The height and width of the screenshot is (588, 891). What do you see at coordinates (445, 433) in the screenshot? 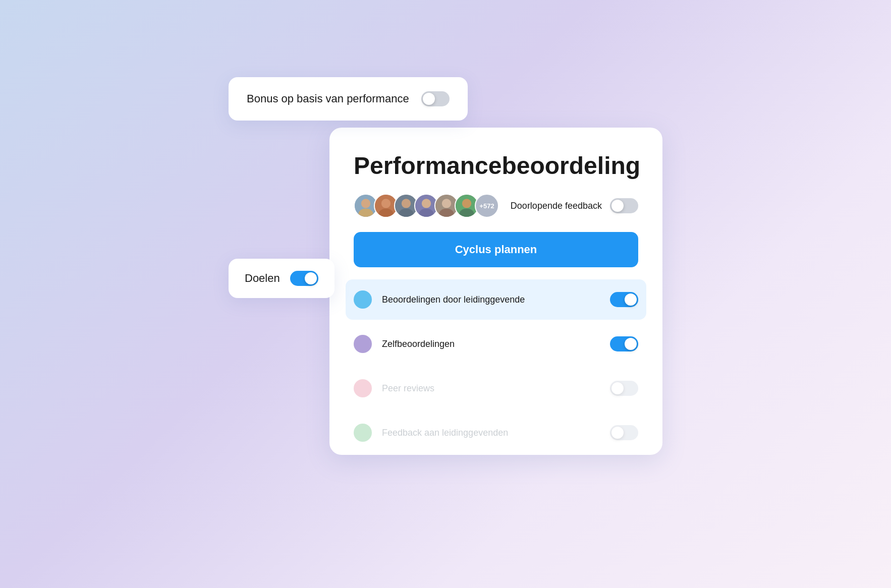
I see `review-label-feedback: Feedback aan leidinggevenden` at bounding box center [445, 433].